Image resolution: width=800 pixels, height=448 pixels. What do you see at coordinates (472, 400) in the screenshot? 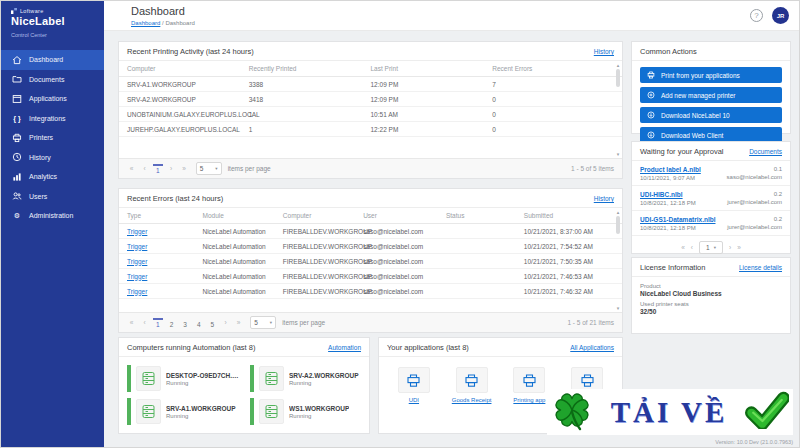
I see `app-tile: Goods Receipt` at bounding box center [472, 400].